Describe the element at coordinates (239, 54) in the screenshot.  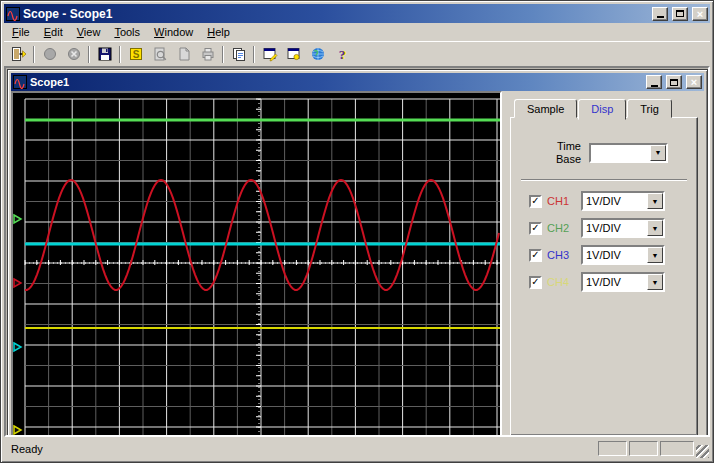
I see `copy-icon` at that location.